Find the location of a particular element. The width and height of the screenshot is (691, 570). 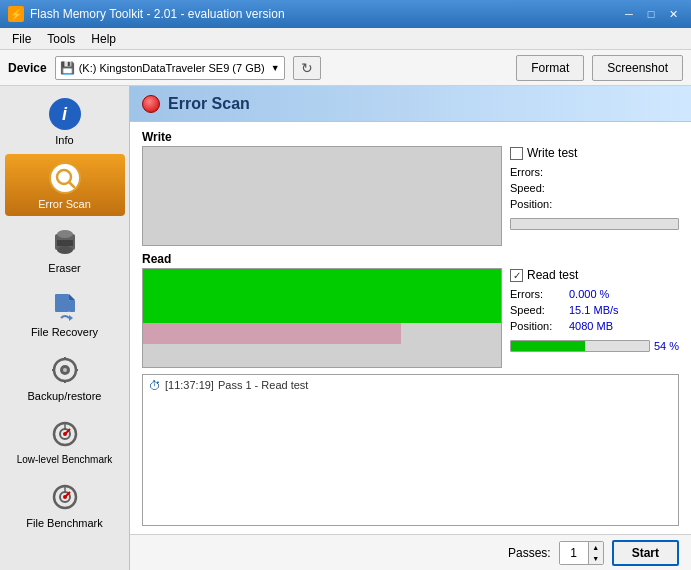

screenshot-button: Screenshot is located at coordinates (638, 68).